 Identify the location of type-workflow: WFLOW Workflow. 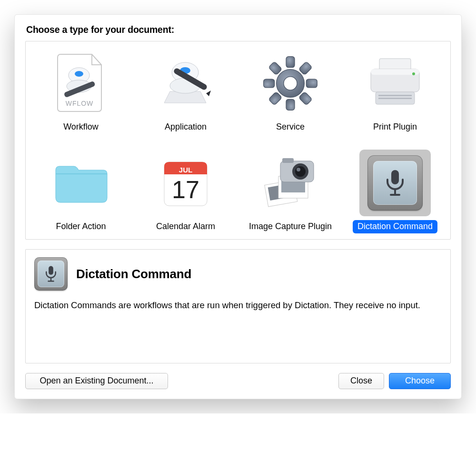
(81, 92).